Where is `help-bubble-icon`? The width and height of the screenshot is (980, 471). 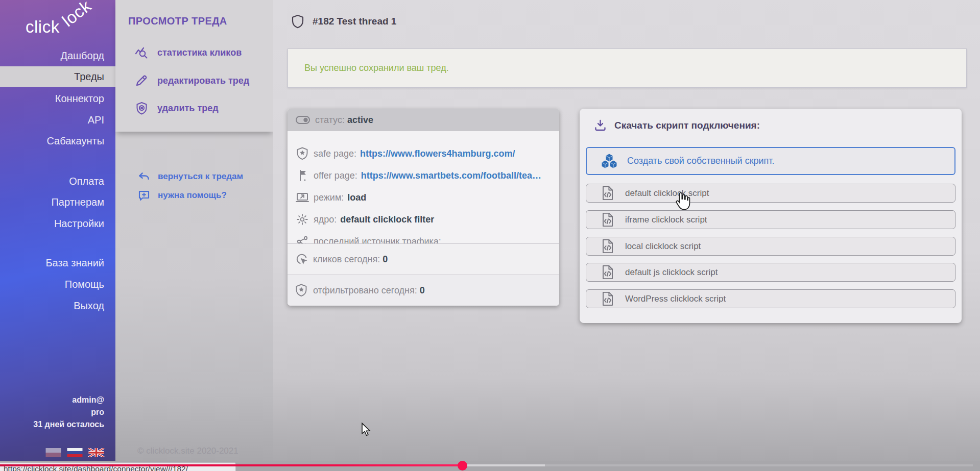
help-bubble-icon is located at coordinates (144, 195).